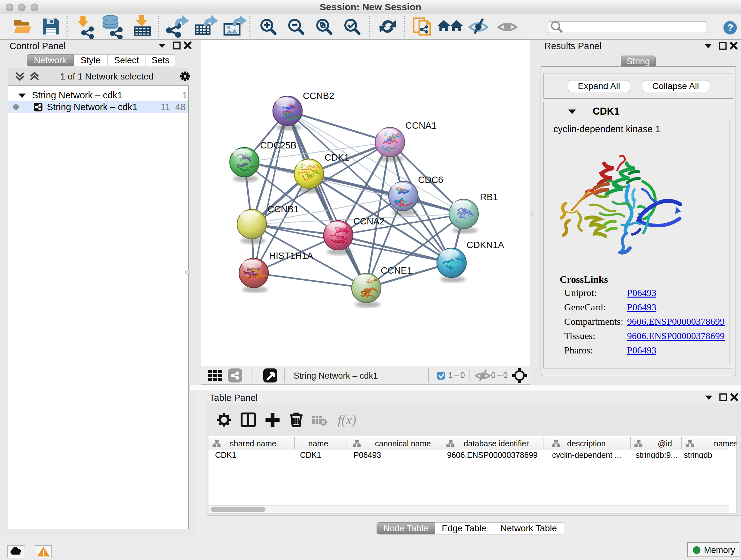  Describe the element at coordinates (496, 444) in the screenshot. I see `svg-text: database identifier` at that location.